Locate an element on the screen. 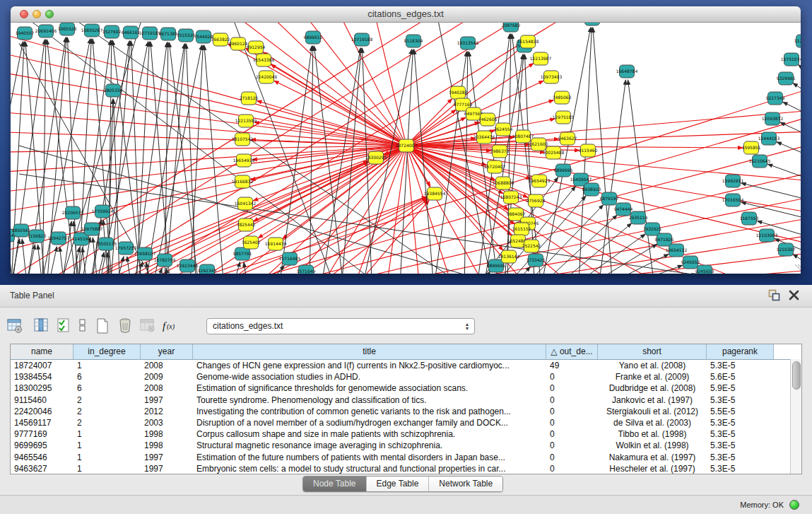 The image size is (812, 514). tab-network-table: Network Table is located at coordinates (466, 484).